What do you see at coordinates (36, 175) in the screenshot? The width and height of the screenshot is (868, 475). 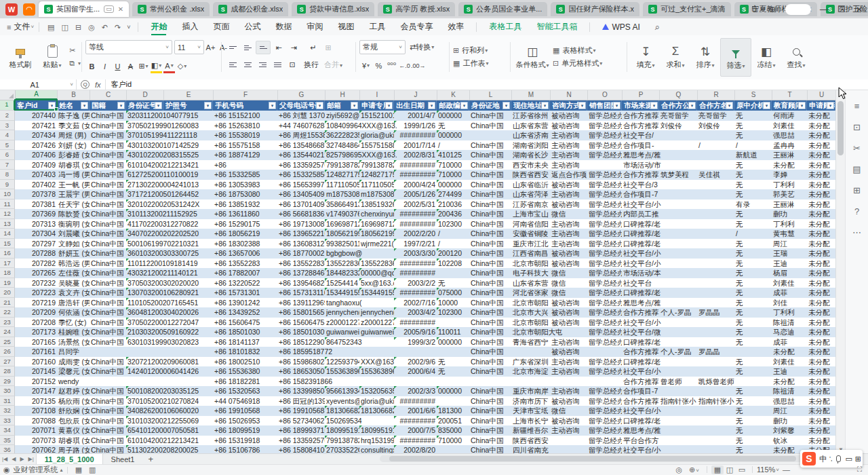 I see `cell: 207403` at bounding box center [36, 175].